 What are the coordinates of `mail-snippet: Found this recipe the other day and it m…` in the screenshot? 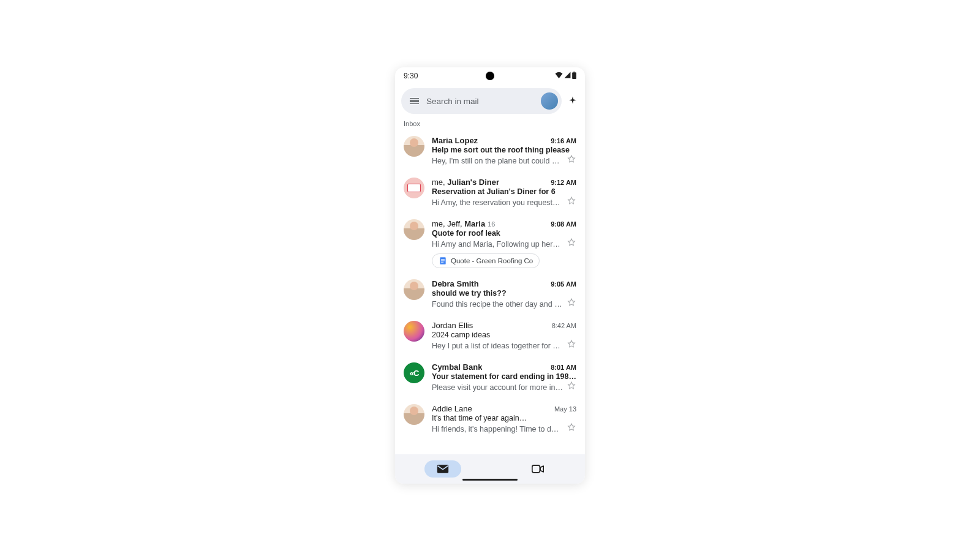 It's located at (497, 304).